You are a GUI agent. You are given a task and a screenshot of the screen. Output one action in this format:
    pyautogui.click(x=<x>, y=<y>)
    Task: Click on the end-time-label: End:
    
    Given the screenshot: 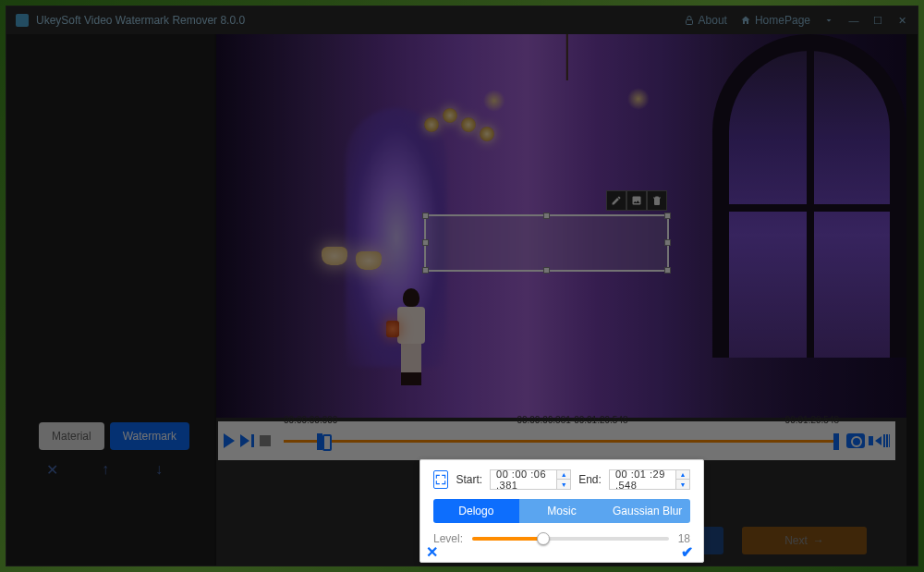 What is the action you would take?
    pyautogui.click(x=590, y=480)
    